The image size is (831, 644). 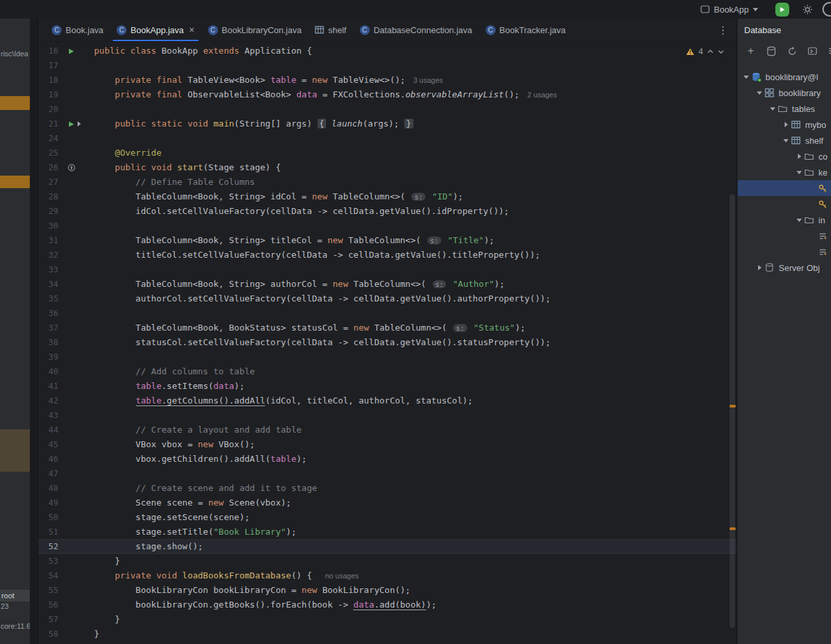 What do you see at coordinates (387, 619) in the screenshot?
I see `code-line: 57 }` at bounding box center [387, 619].